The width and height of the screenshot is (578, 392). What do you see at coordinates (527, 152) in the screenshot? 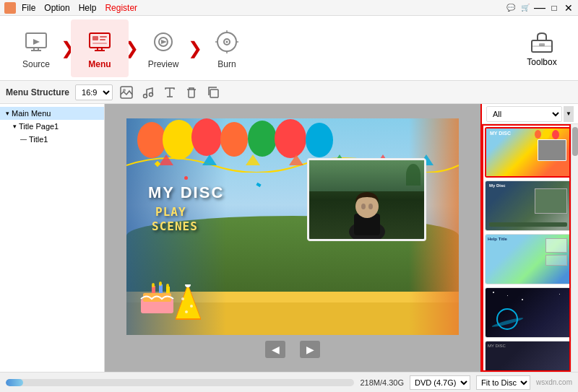
I see `template-item-1: MY DISC` at bounding box center [527, 152].